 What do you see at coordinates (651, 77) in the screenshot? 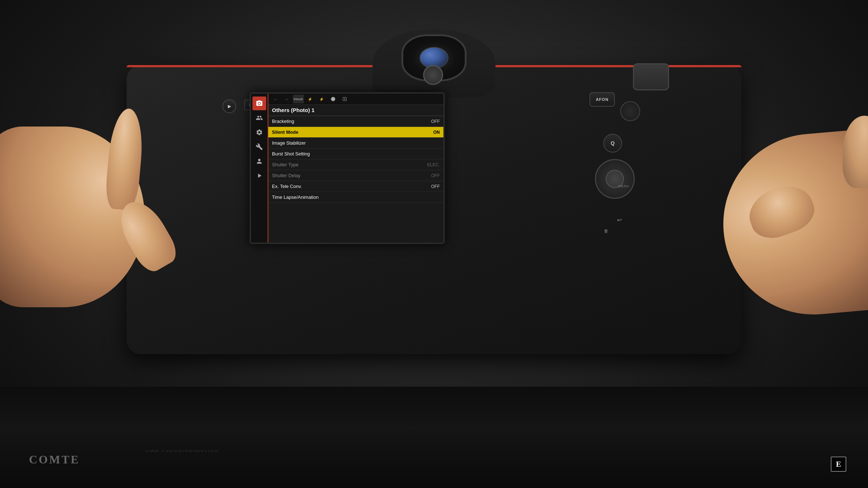
I see `top-right-dial` at bounding box center [651, 77].